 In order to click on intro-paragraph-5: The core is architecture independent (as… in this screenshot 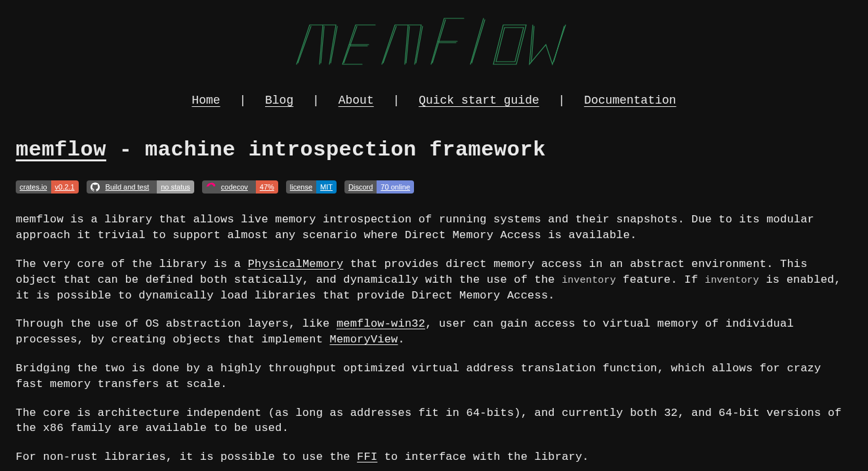, I will do `click(434, 421)`.